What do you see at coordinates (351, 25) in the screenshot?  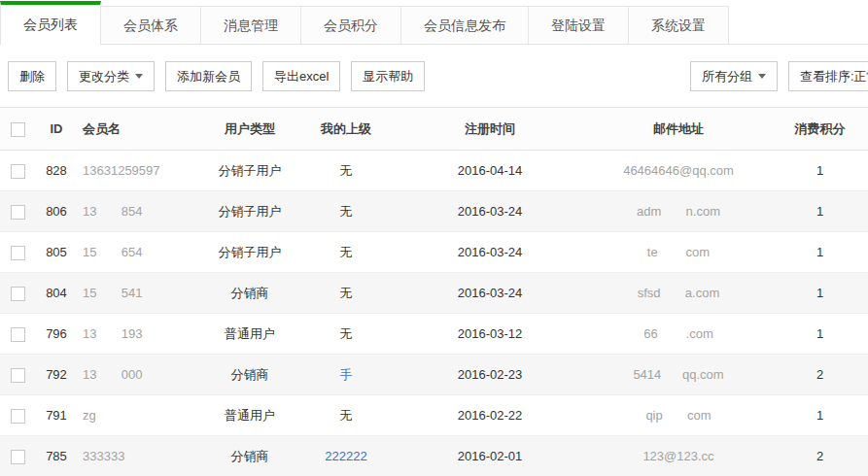 I see `tab-3: 会员积分` at bounding box center [351, 25].